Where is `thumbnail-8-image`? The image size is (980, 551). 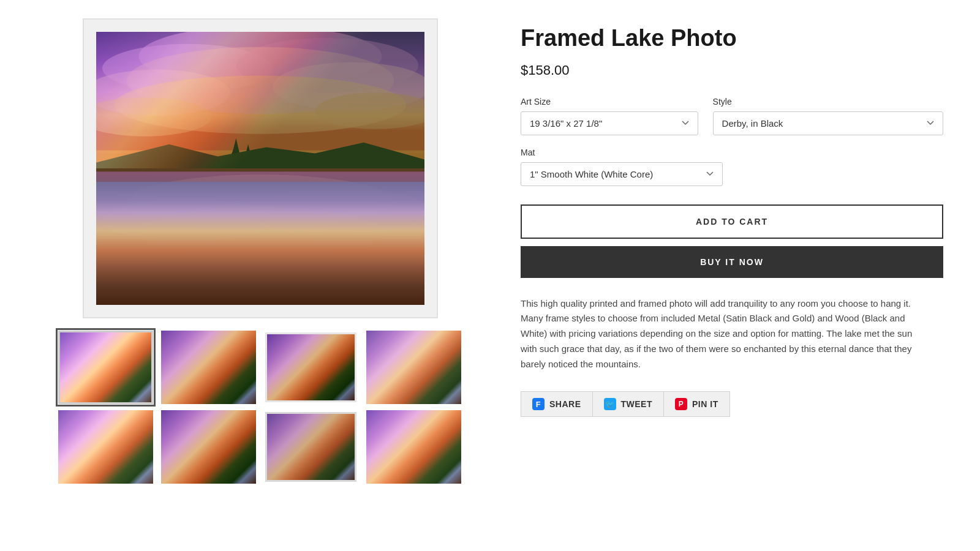 thumbnail-8-image is located at coordinates (414, 447).